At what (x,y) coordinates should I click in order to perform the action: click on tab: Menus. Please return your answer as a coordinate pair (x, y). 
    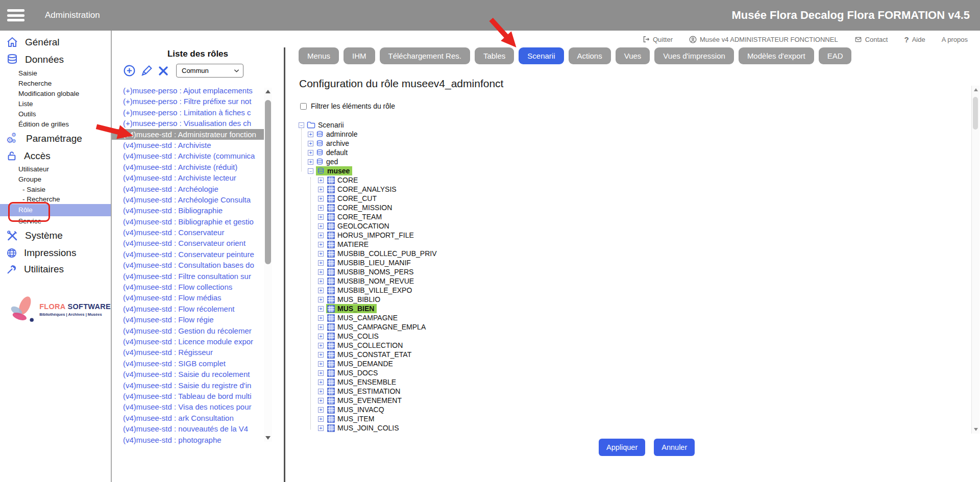
    Looking at the image, I should click on (318, 56).